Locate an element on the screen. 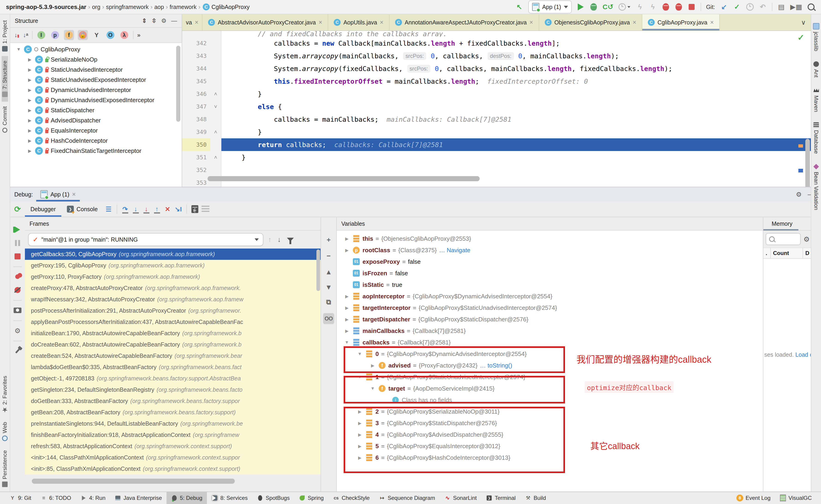 This screenshot has width=821, height=504. stack-frame-row: doCreateBean:602, AbstractAutowireCapabl… is located at coordinates (173, 345).